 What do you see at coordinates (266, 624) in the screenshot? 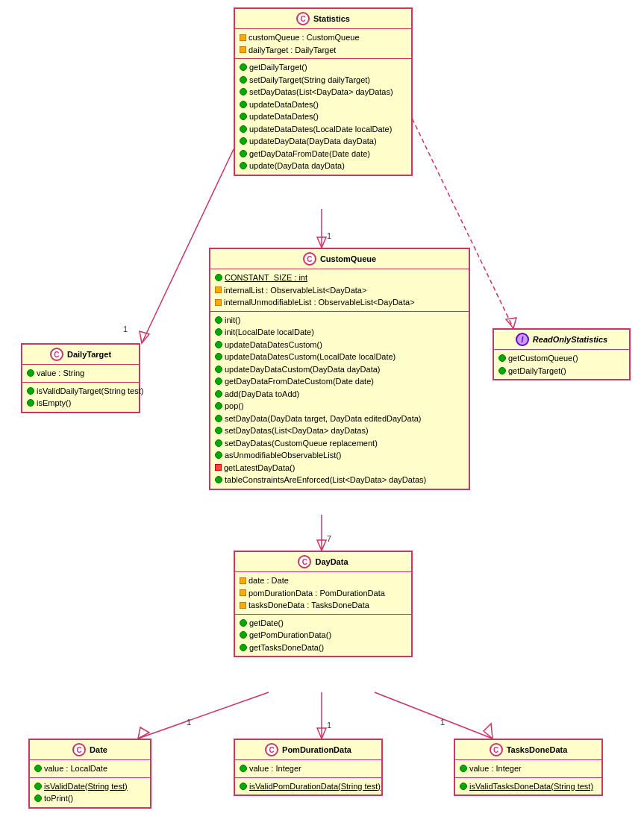
I see `method-text: getDate()` at bounding box center [266, 624].